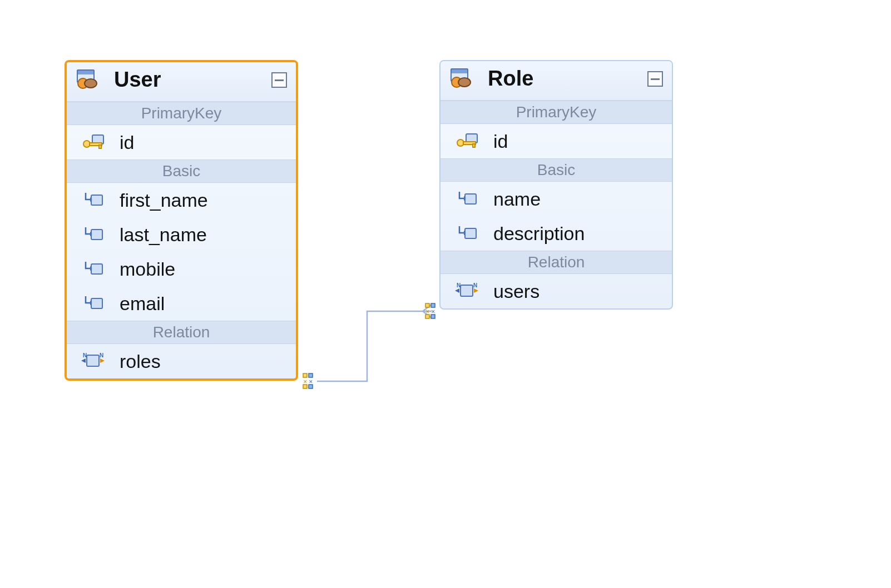  I want to click on field-role-id: id, so click(556, 141).